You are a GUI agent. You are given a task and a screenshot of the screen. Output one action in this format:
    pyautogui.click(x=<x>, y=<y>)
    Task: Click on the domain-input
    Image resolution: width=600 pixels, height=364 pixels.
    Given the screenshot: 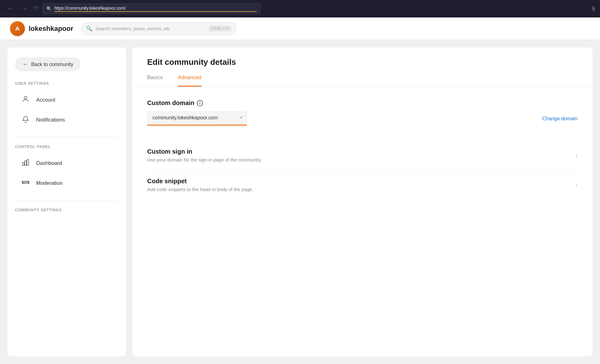 What is the action you would take?
    pyautogui.click(x=197, y=118)
    